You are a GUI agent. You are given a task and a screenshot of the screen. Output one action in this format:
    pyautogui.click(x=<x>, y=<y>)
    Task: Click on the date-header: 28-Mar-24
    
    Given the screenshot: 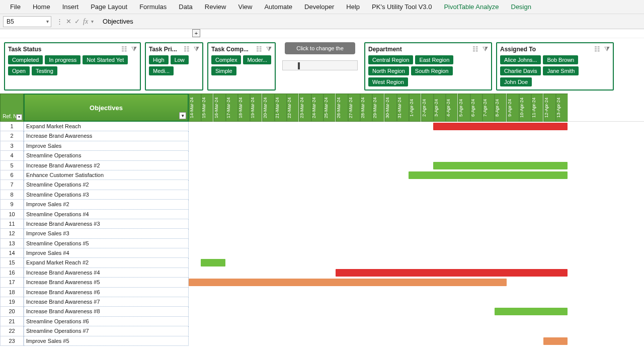 What is the action you would take?
    pyautogui.click(x=366, y=108)
    